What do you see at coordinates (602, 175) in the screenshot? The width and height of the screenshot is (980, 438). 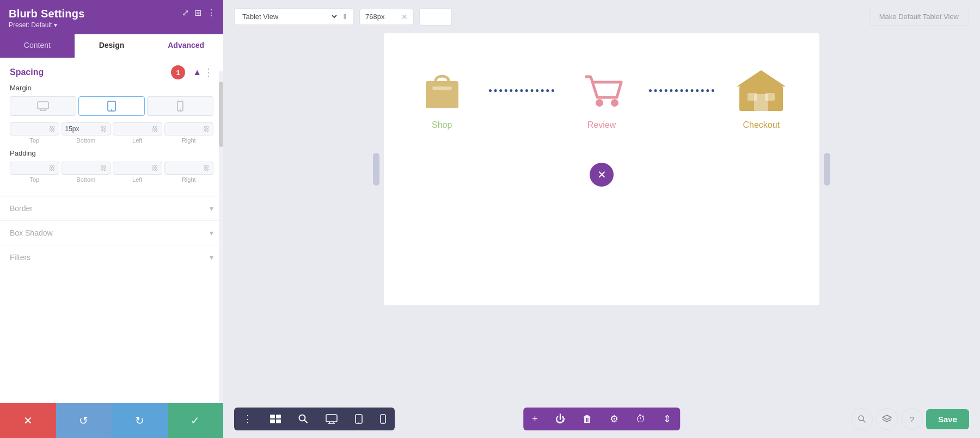 I see `canvas-close-button: ✕` at bounding box center [602, 175].